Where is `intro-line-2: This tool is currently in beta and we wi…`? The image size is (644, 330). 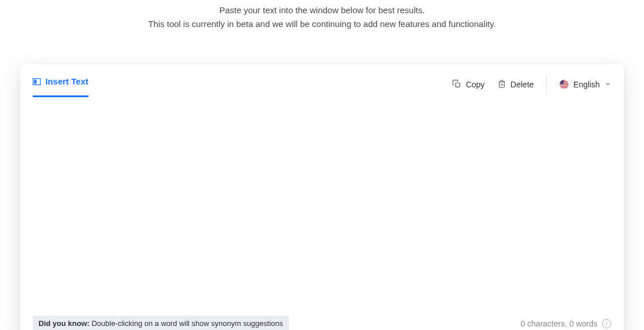 intro-line-2: This tool is currently in beta and we wi… is located at coordinates (322, 24).